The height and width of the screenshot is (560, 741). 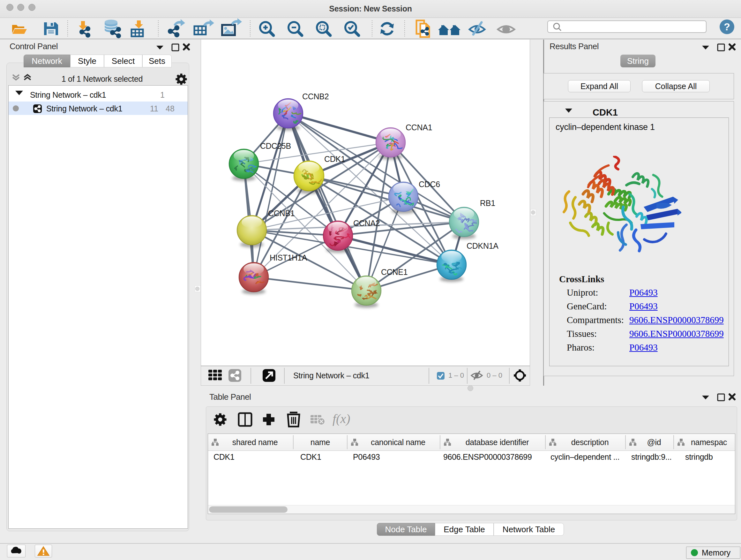 I want to click on svg-text: RB1, so click(x=488, y=203).